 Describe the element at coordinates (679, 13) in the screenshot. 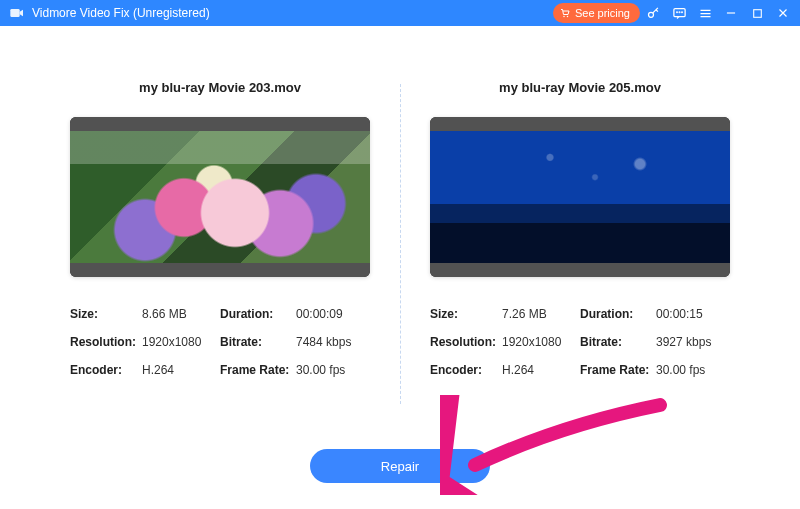

I see `feedback-icon` at that location.